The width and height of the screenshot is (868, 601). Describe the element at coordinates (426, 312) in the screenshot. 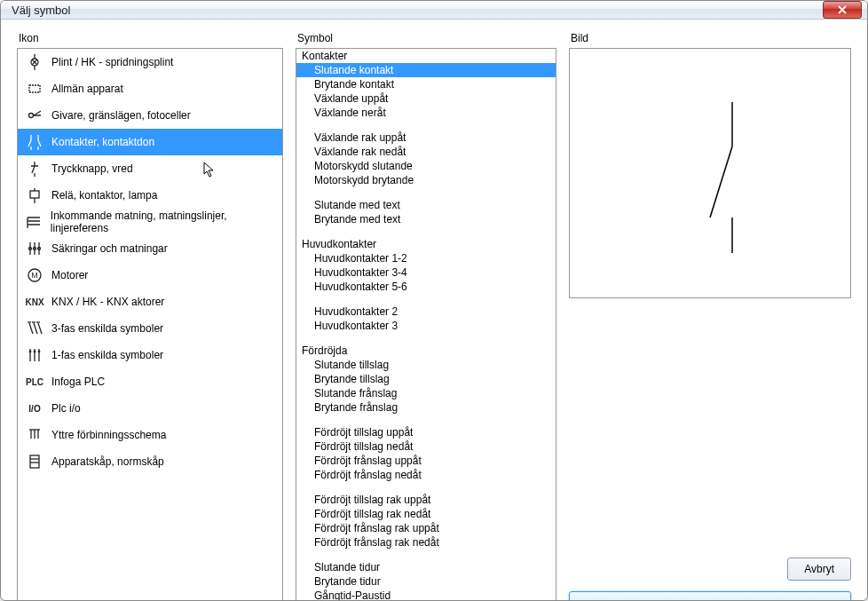

I see `symbol-item: Huvudkontakter 2` at that location.